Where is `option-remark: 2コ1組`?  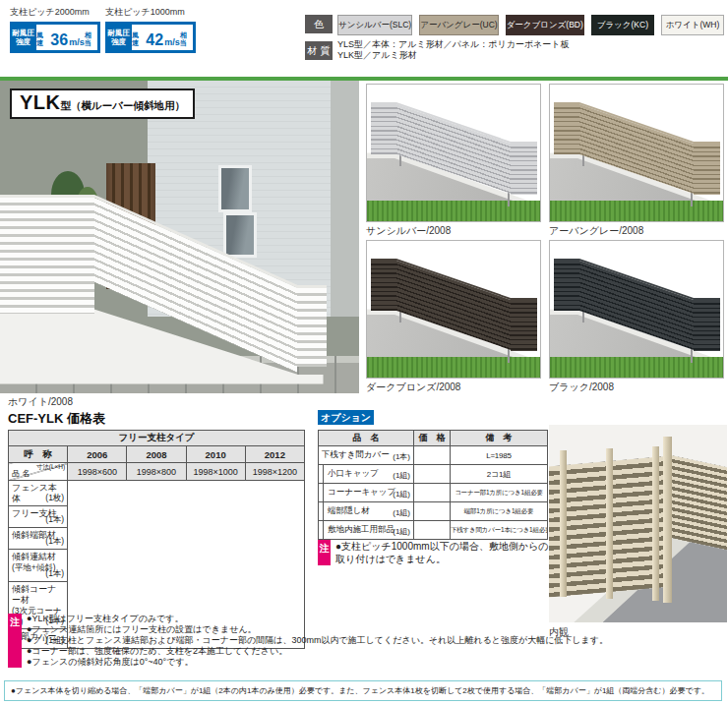 option-remark: 2コ1組 is located at coordinates (500, 474).